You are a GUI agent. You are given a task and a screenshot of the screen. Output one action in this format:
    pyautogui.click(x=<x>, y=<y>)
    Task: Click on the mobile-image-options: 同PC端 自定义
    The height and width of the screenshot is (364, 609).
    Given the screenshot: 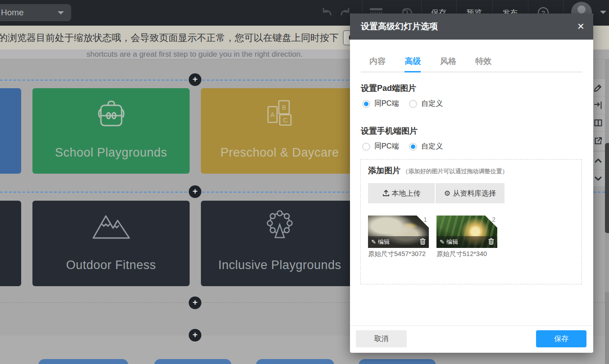 What is the action you would take?
    pyautogui.click(x=472, y=147)
    